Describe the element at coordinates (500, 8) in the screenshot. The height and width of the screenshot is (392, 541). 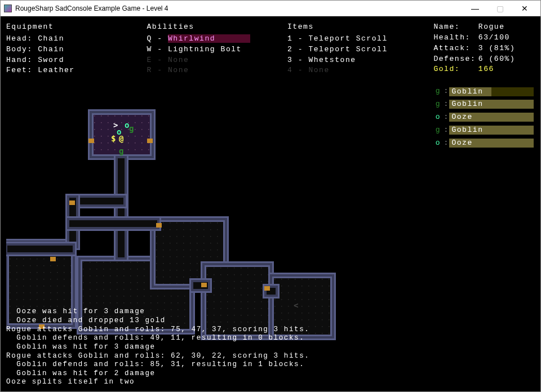
I see `maximize-button: ▢` at that location.